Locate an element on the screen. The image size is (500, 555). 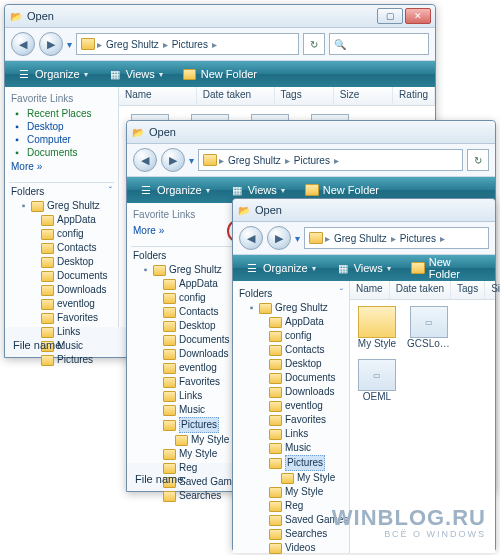
favorite-link: ▪Recent Places is located at coordinates (62, 114).